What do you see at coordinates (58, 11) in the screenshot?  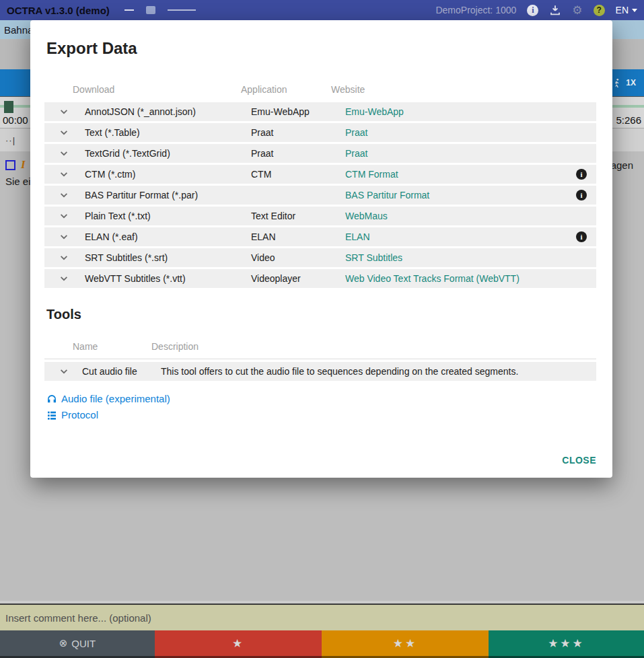 I see `app-title: OCTRA v1.3.0 (demo)` at bounding box center [58, 11].